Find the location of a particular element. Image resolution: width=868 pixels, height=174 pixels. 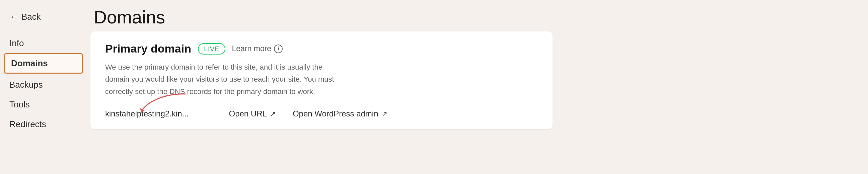

open-wp-admin-link: Open WordPress admin ↗ is located at coordinates (340, 114).